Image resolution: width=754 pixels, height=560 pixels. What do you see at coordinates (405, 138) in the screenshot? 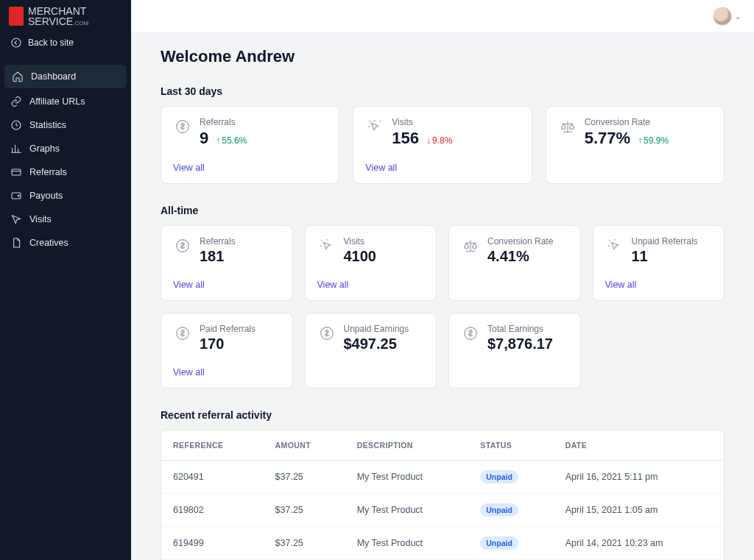
I see `card-value: 156` at bounding box center [405, 138].